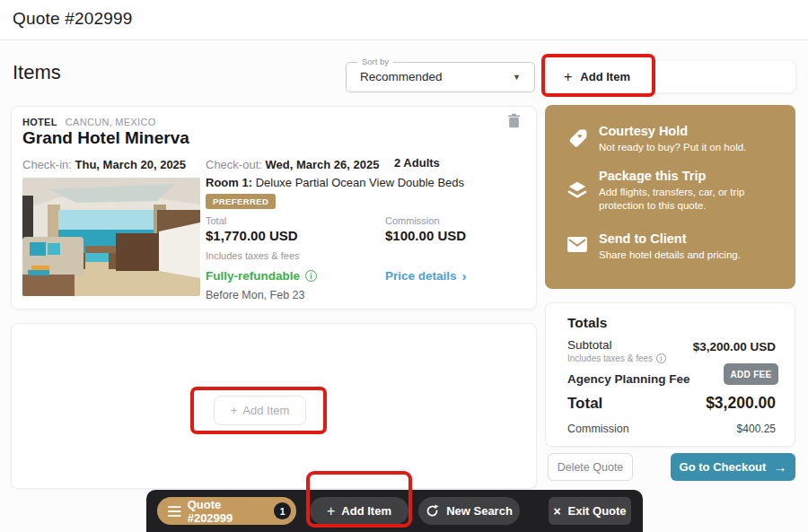 The height and width of the screenshot is (532, 808). I want to click on check-in: Check-in: Thu, March 20, 2025, so click(104, 164).